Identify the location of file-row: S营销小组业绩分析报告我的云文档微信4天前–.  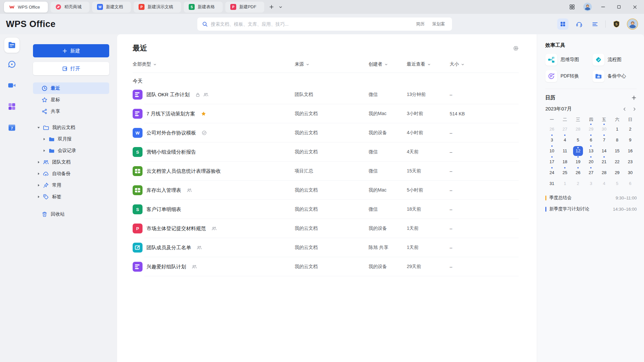
(326, 152).